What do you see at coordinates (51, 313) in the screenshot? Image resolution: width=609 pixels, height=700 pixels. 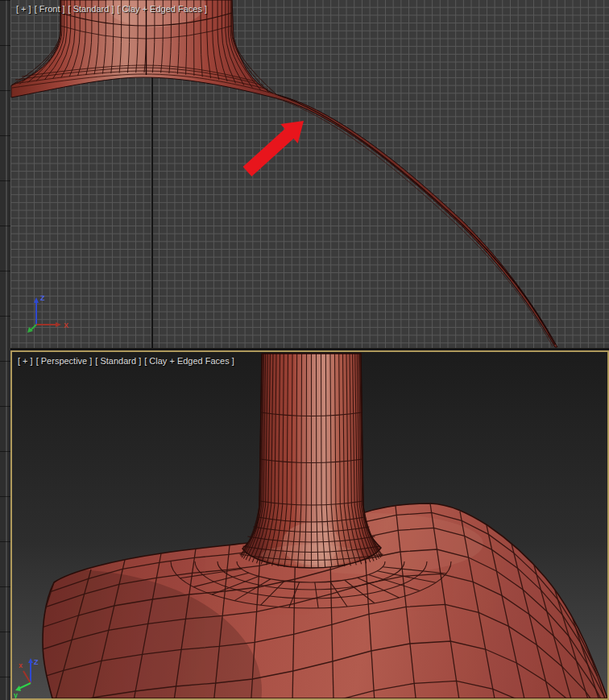 I see `front-axis-gizmo: Z X` at bounding box center [51, 313].